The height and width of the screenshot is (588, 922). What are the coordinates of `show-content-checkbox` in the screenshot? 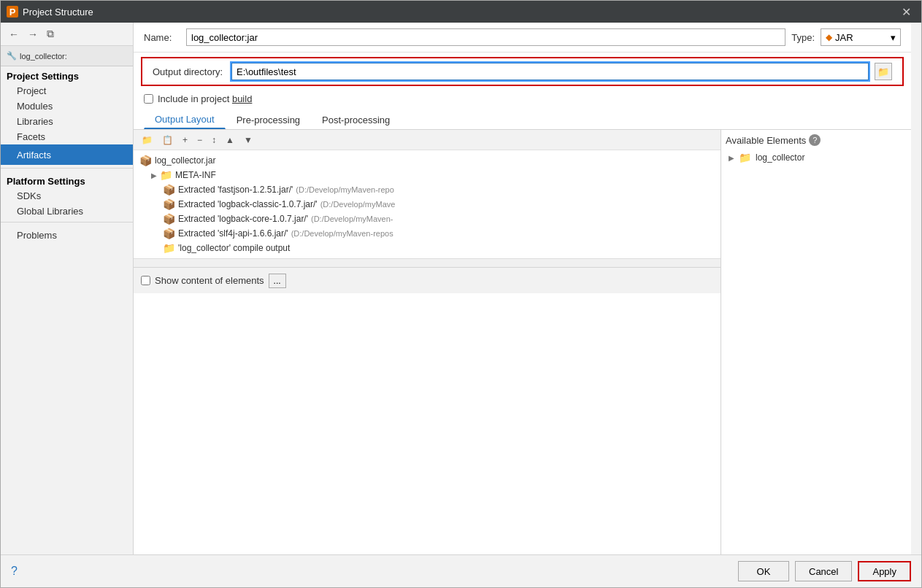 It's located at (146, 280).